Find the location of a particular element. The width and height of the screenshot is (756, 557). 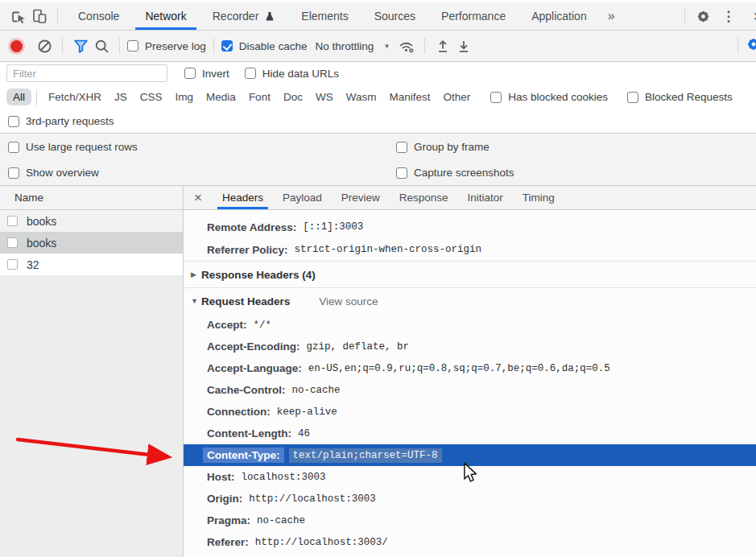

close-detail-icon: × is located at coordinates (198, 198).